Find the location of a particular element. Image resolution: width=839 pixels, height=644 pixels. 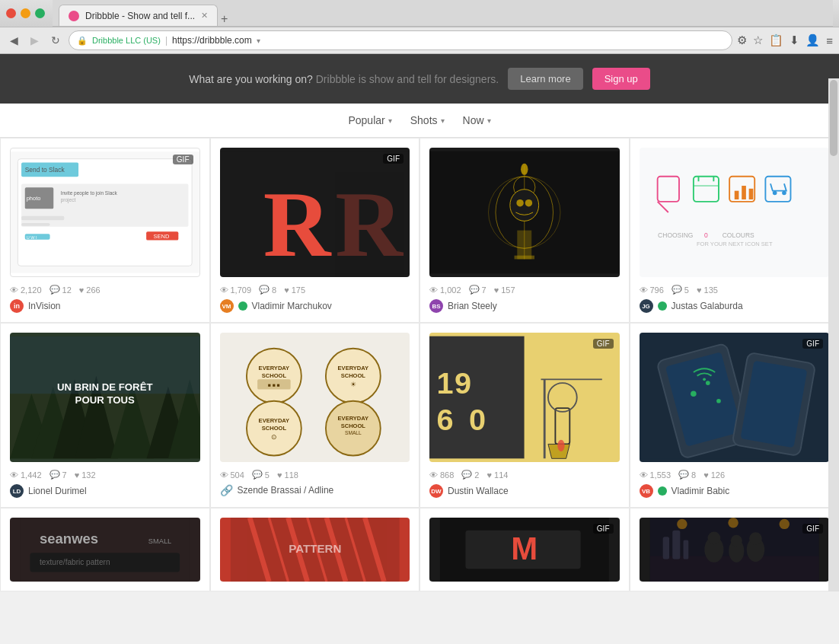

shot-author-4: JG Justas Galaburda is located at coordinates (735, 306).